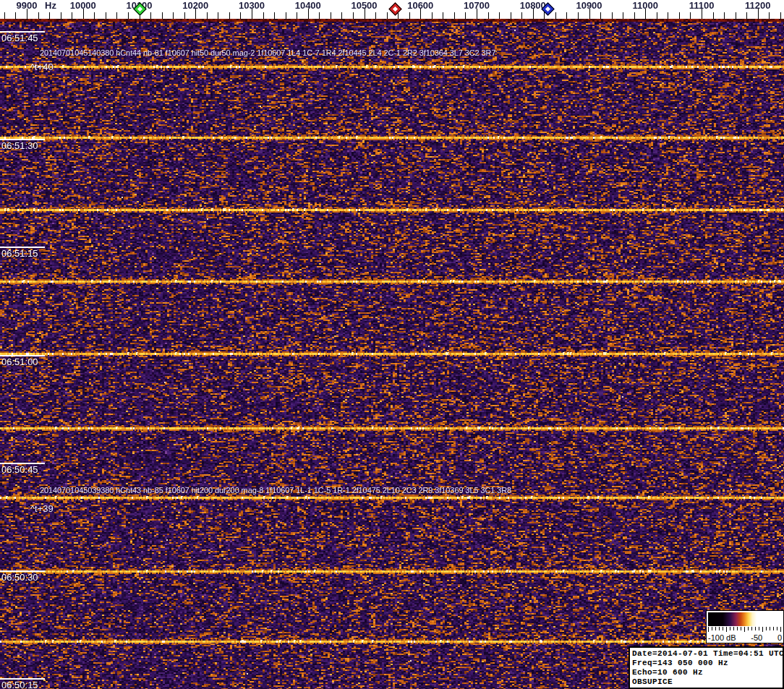 The width and height of the screenshot is (784, 689). What do you see at coordinates (195, 6) in the screenshot?
I see `freq-label: 10200` at bounding box center [195, 6].